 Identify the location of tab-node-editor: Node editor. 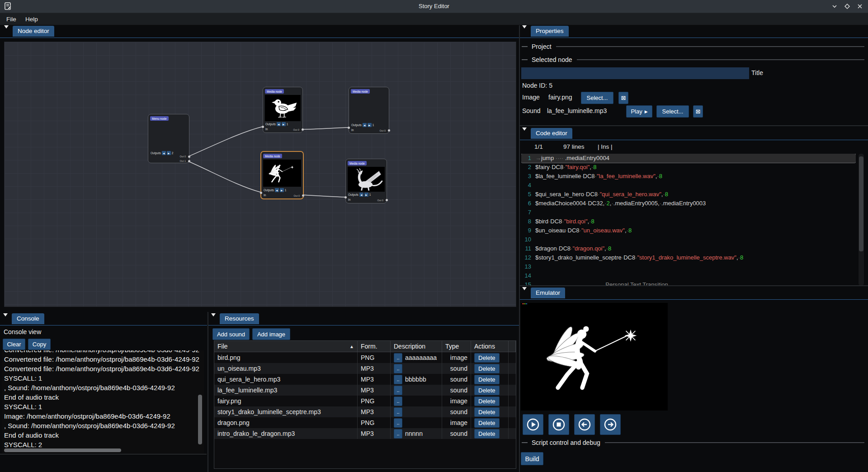
(33, 31).